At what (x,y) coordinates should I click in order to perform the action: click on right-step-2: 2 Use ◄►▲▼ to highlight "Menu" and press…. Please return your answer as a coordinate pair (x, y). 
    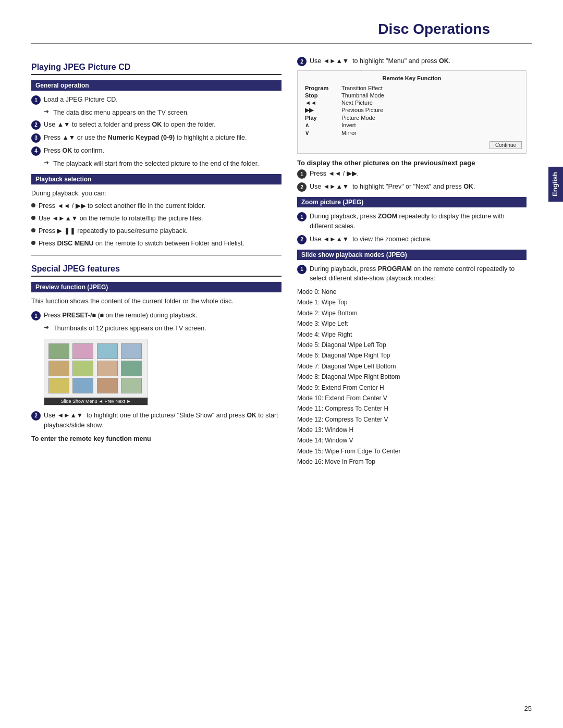
    Looking at the image, I should click on (412, 61).